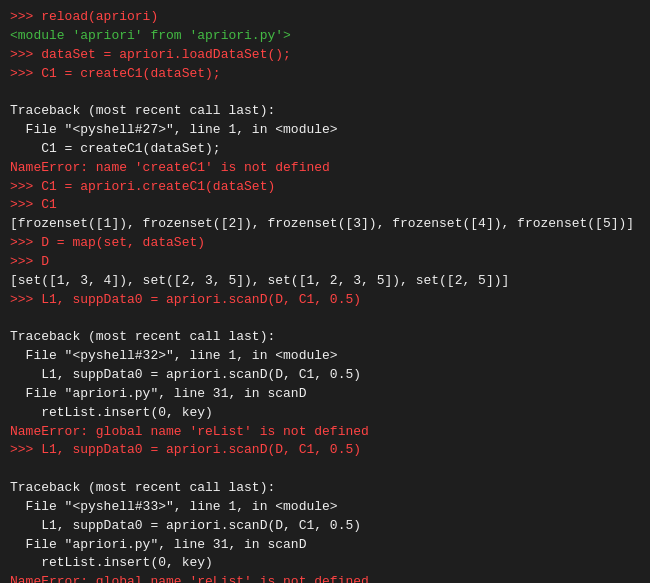 The image size is (650, 583). What do you see at coordinates (325, 450) in the screenshot?
I see `line-22: >>> L1, suppData0 = apriori.scanD(D, C1,…` at bounding box center [325, 450].